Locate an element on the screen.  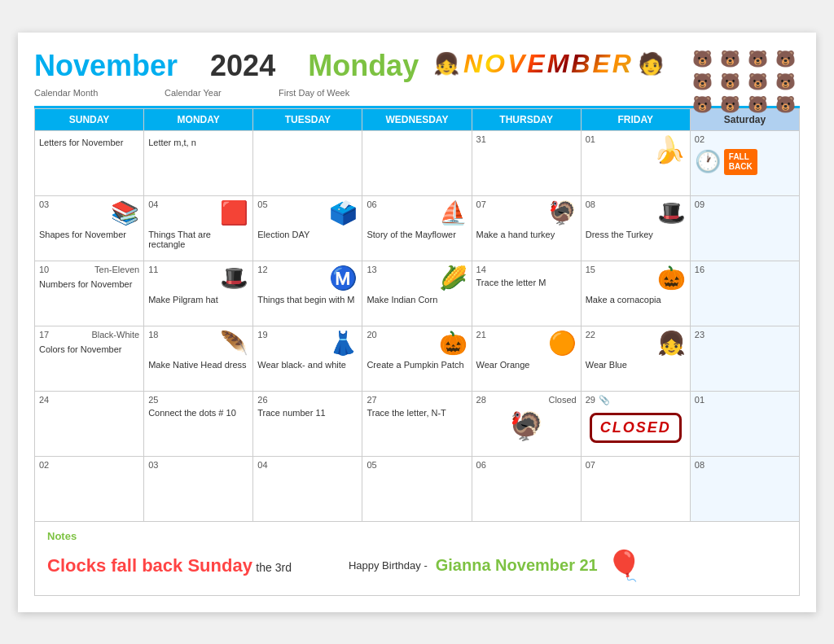
header-labels: Calendar Month Calendar Year First Day o… is located at coordinates (226, 93).